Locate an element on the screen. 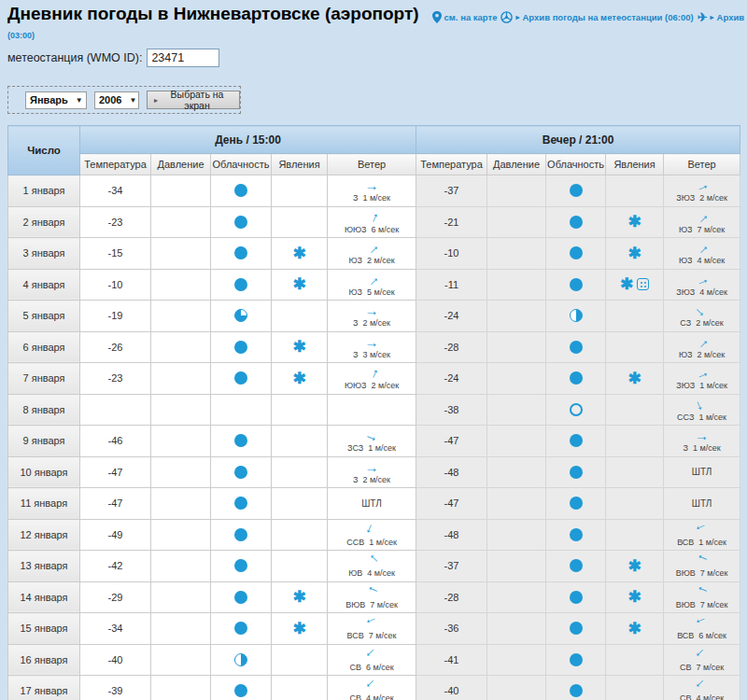  evening-temperature-cell: -37 is located at coordinates (452, 567).